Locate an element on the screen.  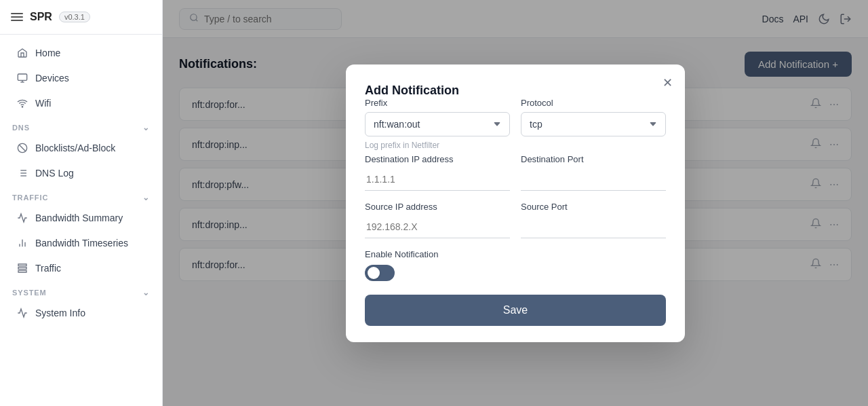
sidebar-nav: Home Devices Wifi DNS ⌄ Blocklists/Ad-Bl… is located at coordinates (81, 183).